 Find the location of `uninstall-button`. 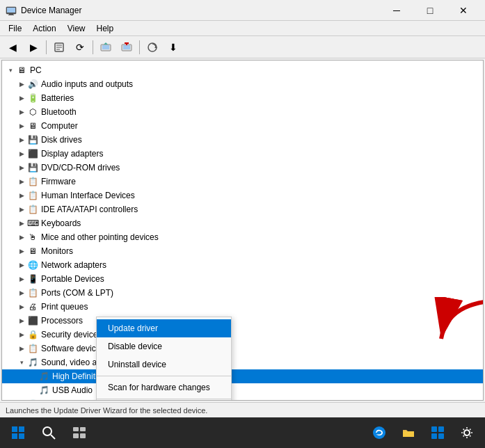

uninstall-button is located at coordinates (127, 47).